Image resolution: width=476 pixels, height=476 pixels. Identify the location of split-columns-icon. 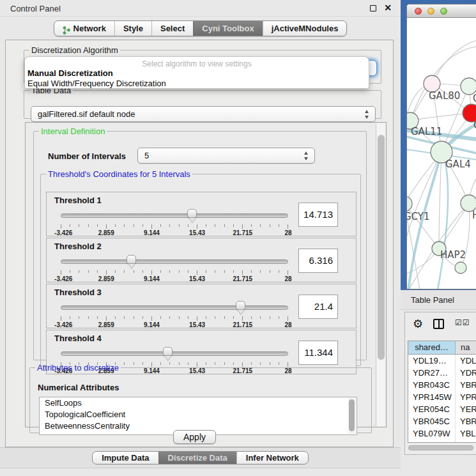
(438, 324).